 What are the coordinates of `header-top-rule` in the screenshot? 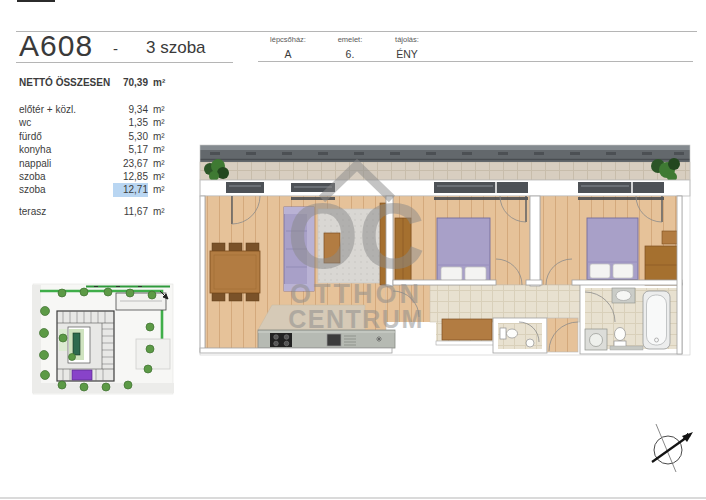 It's located at (356, 32).